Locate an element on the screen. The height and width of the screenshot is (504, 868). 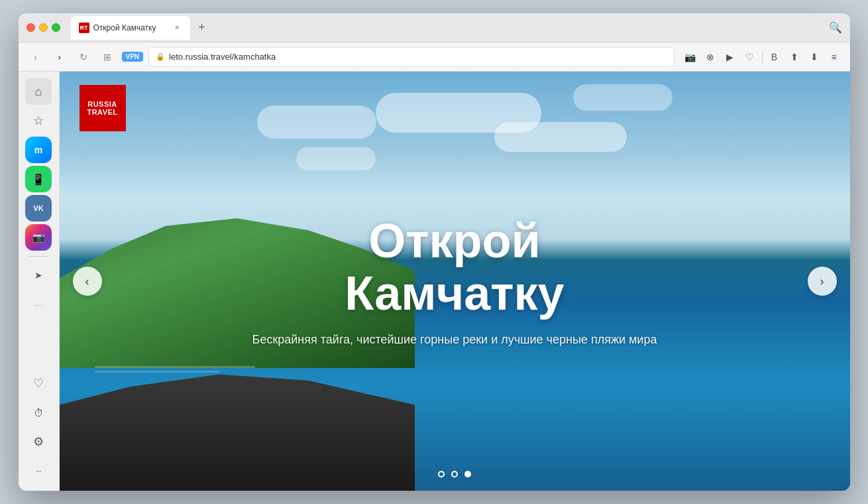
slide-dots is located at coordinates (455, 474).